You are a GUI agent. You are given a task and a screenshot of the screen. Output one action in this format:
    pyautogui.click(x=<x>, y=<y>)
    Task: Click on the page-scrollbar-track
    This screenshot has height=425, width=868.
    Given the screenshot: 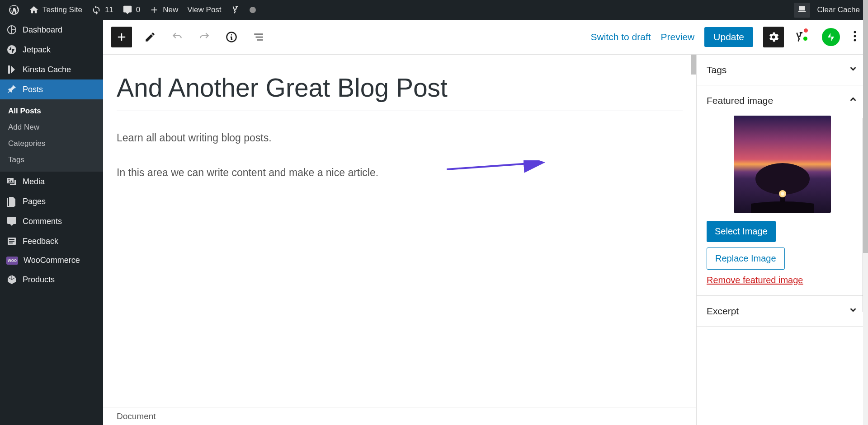 What is the action you would take?
    pyautogui.click(x=865, y=212)
    